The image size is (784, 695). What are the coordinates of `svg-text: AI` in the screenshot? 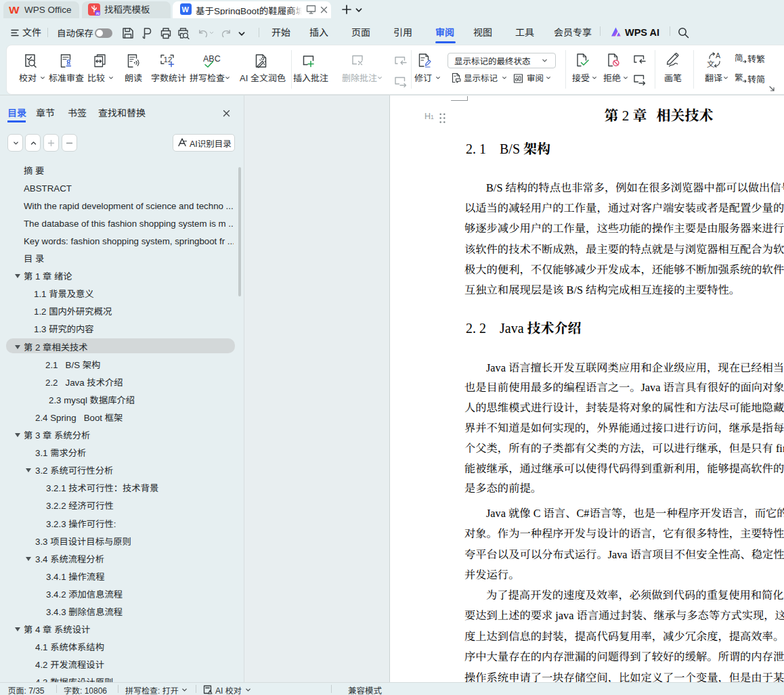 It's located at (97, 14).